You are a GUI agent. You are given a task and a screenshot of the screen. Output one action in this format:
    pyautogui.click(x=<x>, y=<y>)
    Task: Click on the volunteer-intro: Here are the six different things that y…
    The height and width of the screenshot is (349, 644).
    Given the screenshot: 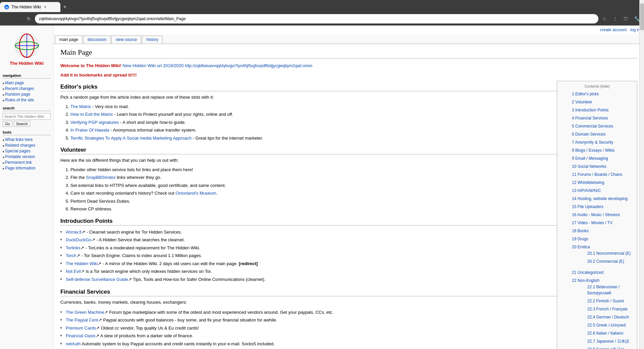 What is the action you would take?
    pyautogui.click(x=349, y=160)
    